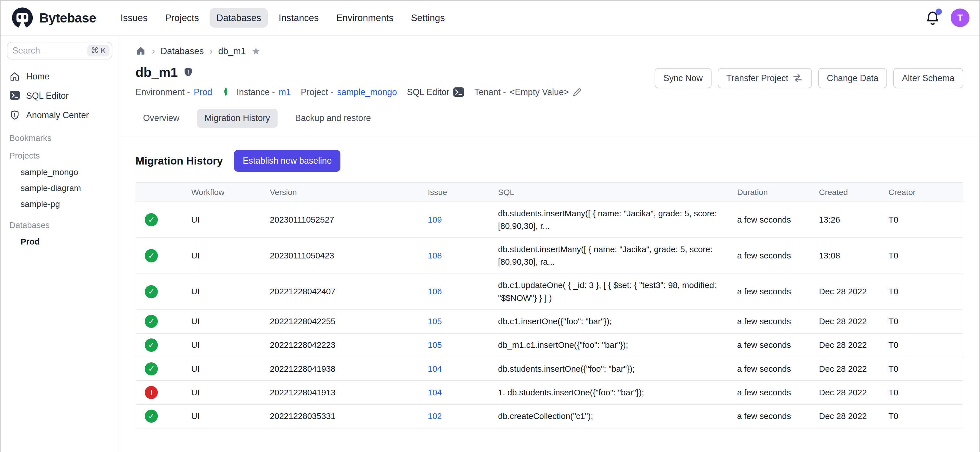  I want to click on alter-schema-button: Alter Schema, so click(928, 78).